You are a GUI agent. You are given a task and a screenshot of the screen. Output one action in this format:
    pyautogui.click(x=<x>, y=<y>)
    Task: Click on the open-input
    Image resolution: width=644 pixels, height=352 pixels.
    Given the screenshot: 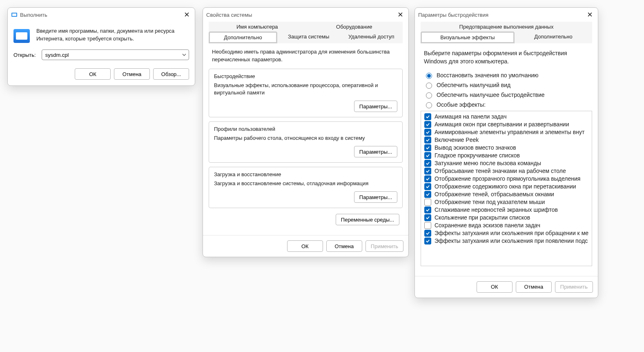 What is the action you would take?
    pyautogui.click(x=114, y=55)
    